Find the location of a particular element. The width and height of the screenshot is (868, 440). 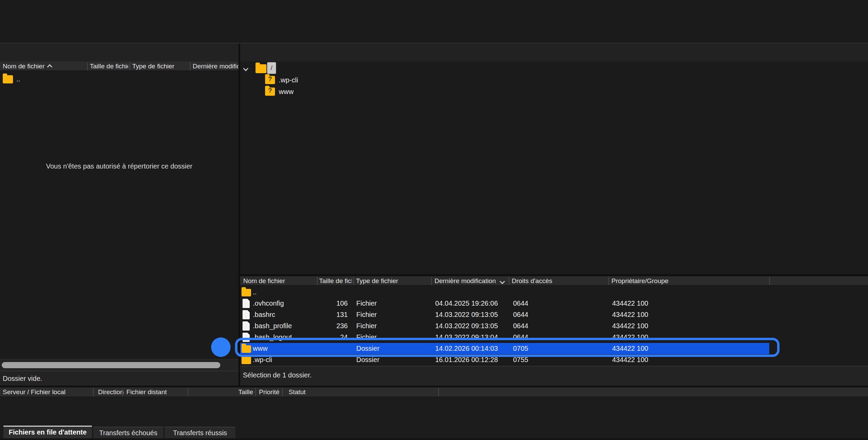

column-header-modified: Dernière modification is located at coordinates (466, 281).